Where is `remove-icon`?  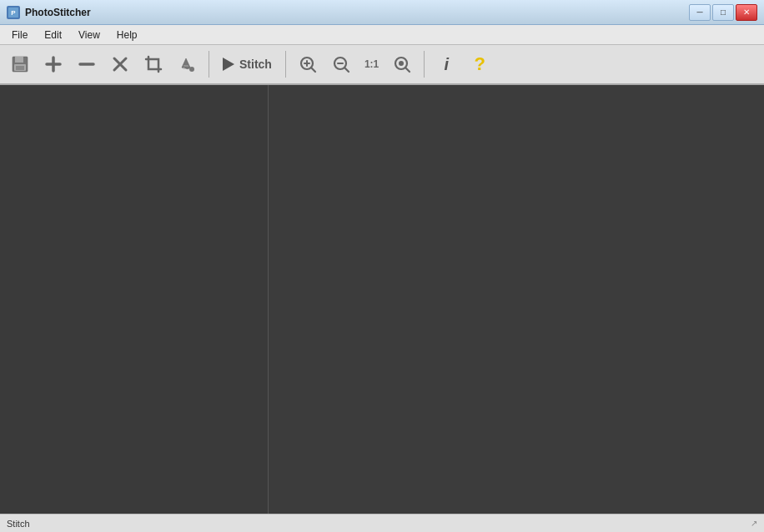 remove-icon is located at coordinates (87, 64).